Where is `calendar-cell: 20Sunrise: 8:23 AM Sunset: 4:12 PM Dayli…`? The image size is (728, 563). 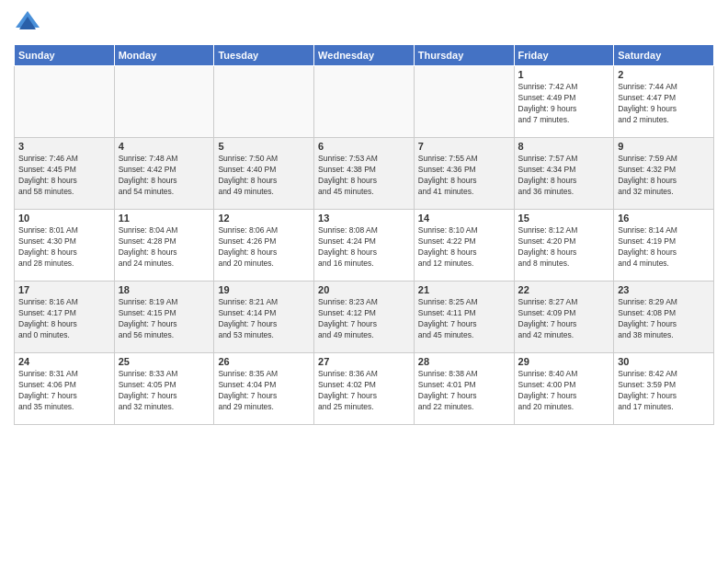
calendar-cell: 20Sunrise: 8:23 AM Sunset: 4:12 PM Dayli… is located at coordinates (364, 317).